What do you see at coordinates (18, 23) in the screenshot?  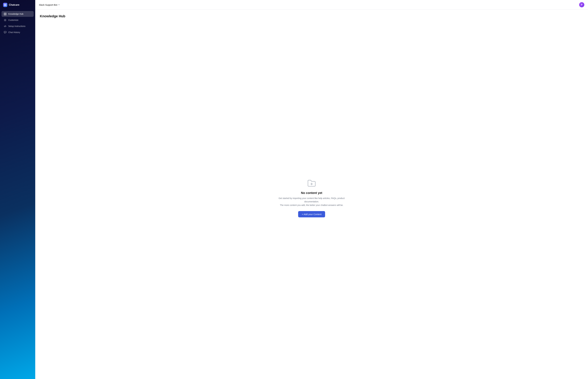 I see `sidebar-nav: Knowledge Hub Customize Setup Instruc` at bounding box center [18, 23].